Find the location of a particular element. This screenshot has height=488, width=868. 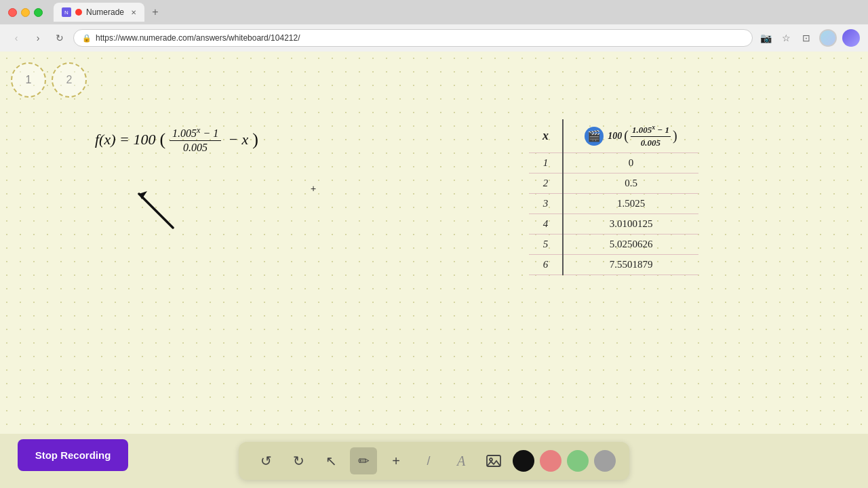

title-bar: N Numerade ✕ + is located at coordinates (434, 12).